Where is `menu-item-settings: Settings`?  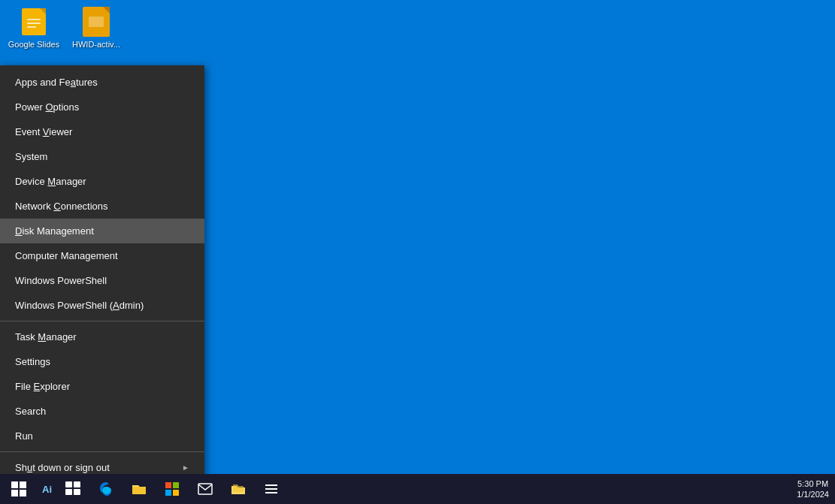
menu-item-settings: Settings is located at coordinates (102, 362).